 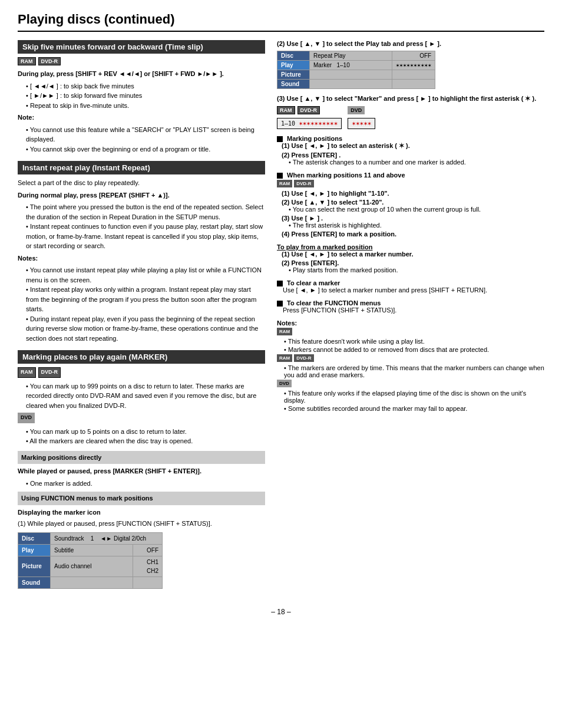 I want to click on badge-dvdr-marker: DVD-R, so click(x=49, y=373).